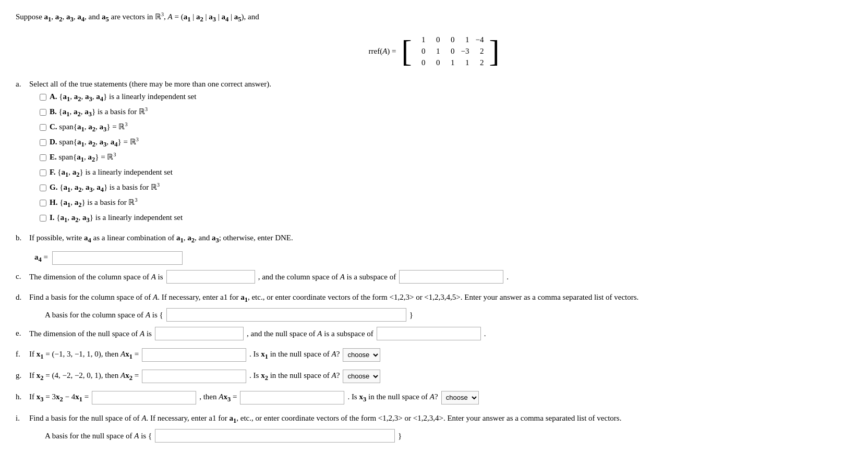 The image size is (868, 466). Describe the element at coordinates (434, 427) in the screenshot. I see `part-i: i. Find a basis for the null space of of…` at that location.